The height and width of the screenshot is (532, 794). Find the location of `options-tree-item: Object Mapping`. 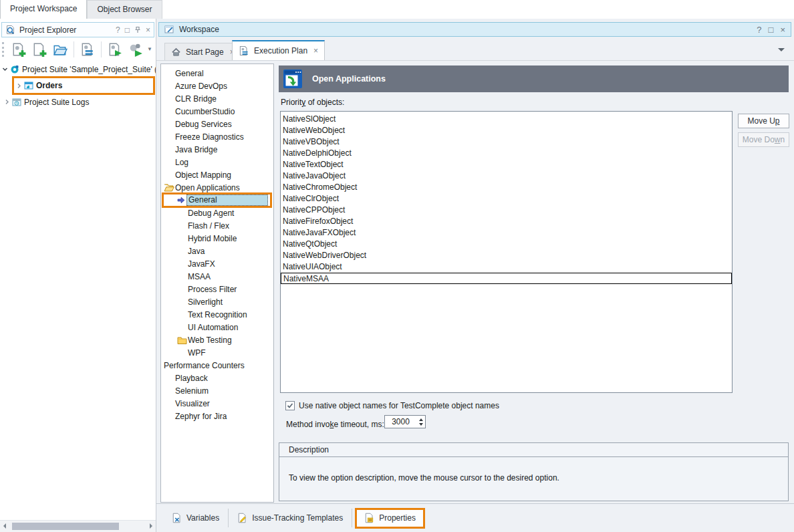

options-tree-item: Object Mapping is located at coordinates (217, 175).